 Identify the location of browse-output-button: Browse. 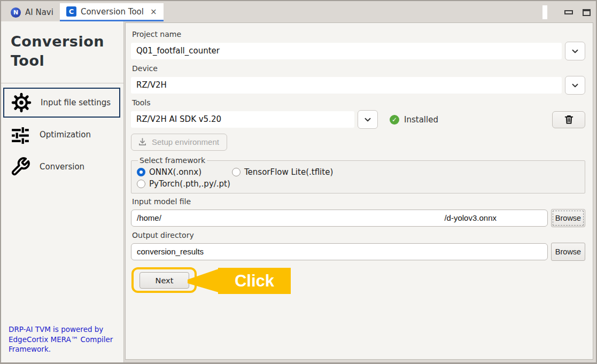
(568, 252).